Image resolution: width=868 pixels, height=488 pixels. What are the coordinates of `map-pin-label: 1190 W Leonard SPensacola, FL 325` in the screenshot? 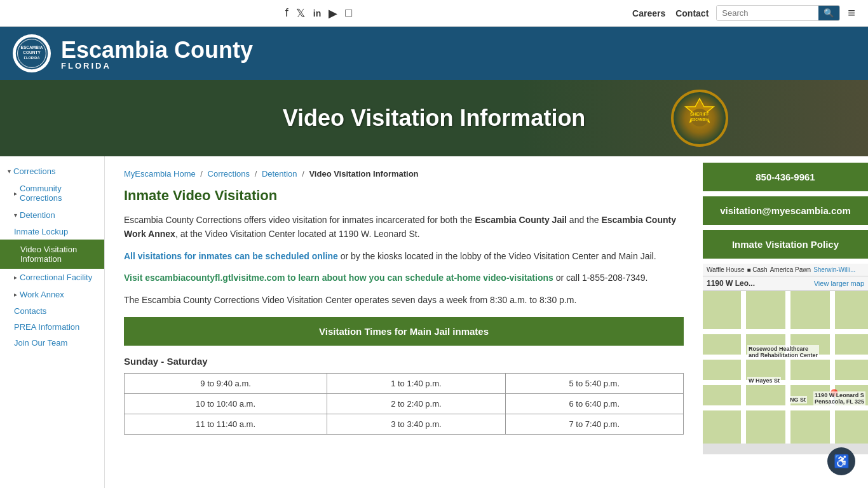 It's located at (839, 398).